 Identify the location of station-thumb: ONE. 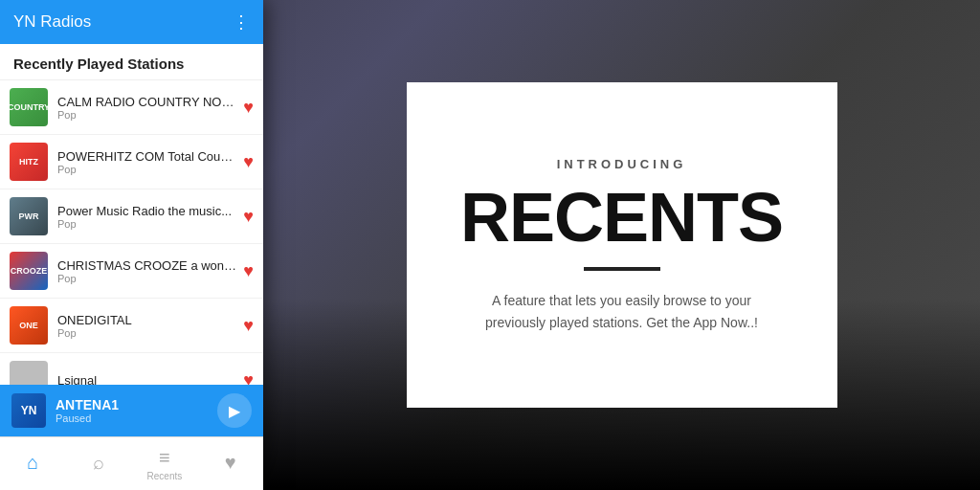
(29, 325).